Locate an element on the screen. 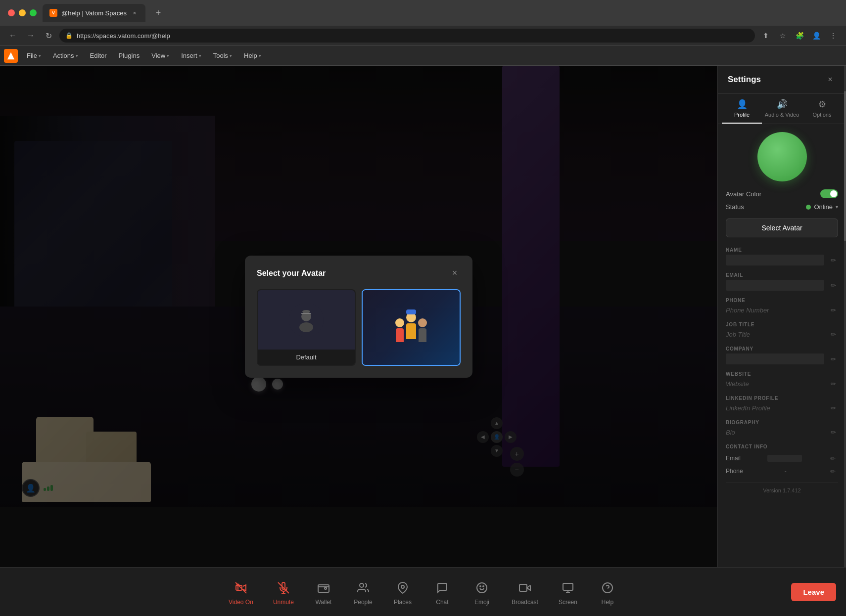  field-name-edit-icon: ✏ is located at coordinates (833, 260).